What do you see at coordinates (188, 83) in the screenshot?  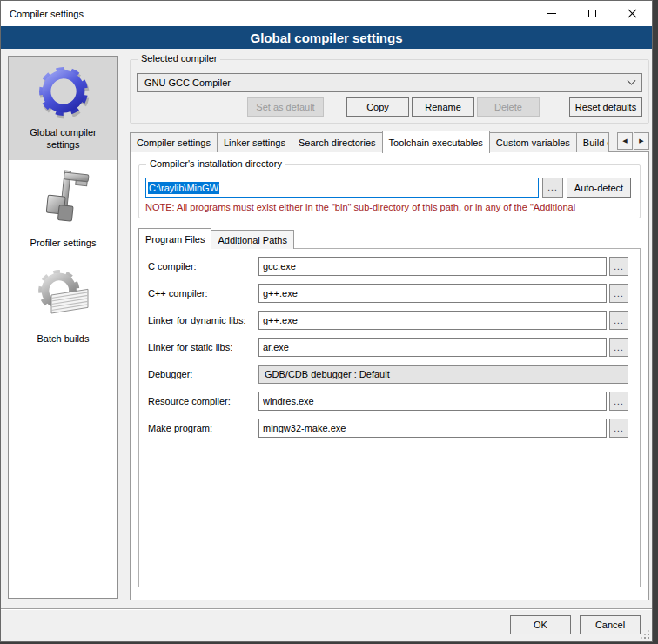 I see `compiler-select-value: GNU GCC Compiler` at bounding box center [188, 83].